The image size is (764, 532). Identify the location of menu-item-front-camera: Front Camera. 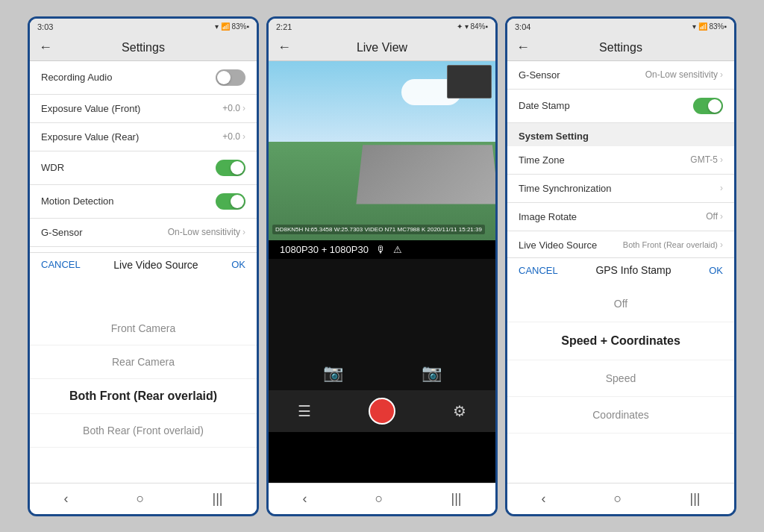
(143, 328).